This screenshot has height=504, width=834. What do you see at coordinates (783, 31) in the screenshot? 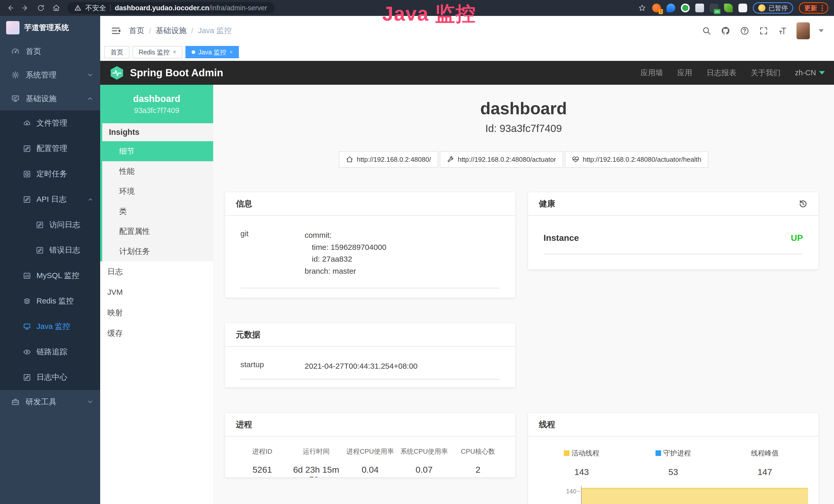
I see `font-size-icon` at bounding box center [783, 31].